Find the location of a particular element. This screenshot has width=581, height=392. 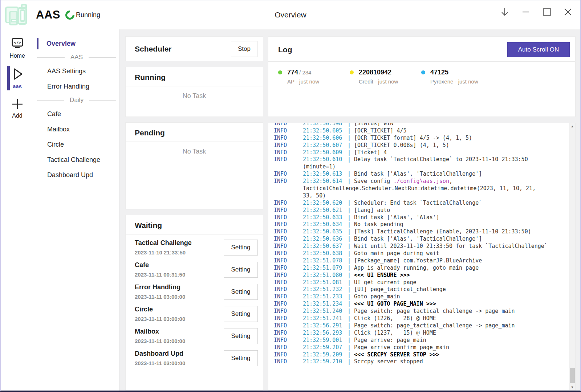

nav-item-overview: Overview is located at coordinates (77, 44).